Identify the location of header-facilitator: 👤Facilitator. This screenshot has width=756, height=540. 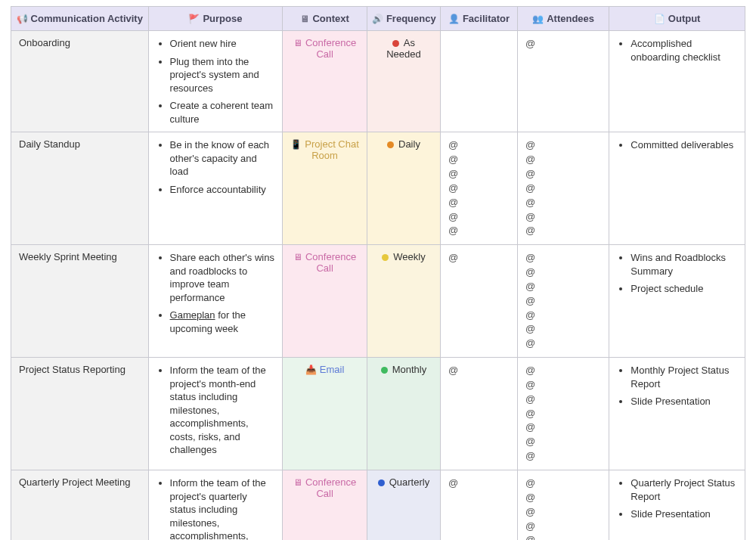
(479, 19).